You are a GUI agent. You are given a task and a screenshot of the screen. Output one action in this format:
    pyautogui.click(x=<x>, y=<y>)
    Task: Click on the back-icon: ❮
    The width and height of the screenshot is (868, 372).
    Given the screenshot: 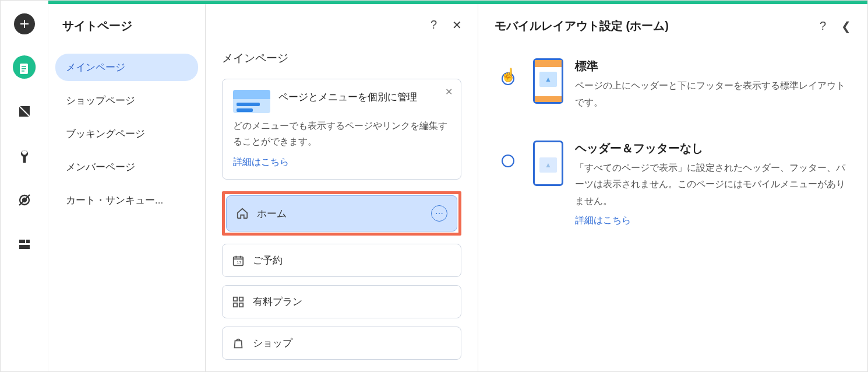 What is the action you would take?
    pyautogui.click(x=846, y=26)
    